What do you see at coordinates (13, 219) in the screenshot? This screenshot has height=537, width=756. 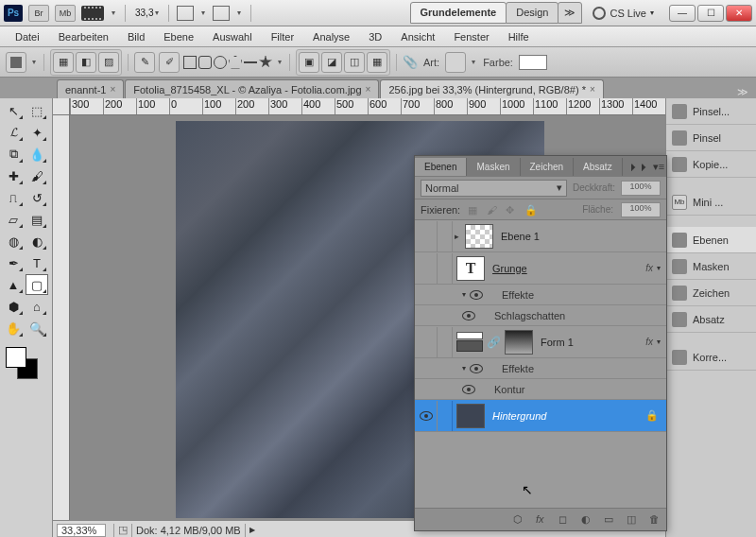 I see `eraser-tool: ▱` at bounding box center [13, 219].